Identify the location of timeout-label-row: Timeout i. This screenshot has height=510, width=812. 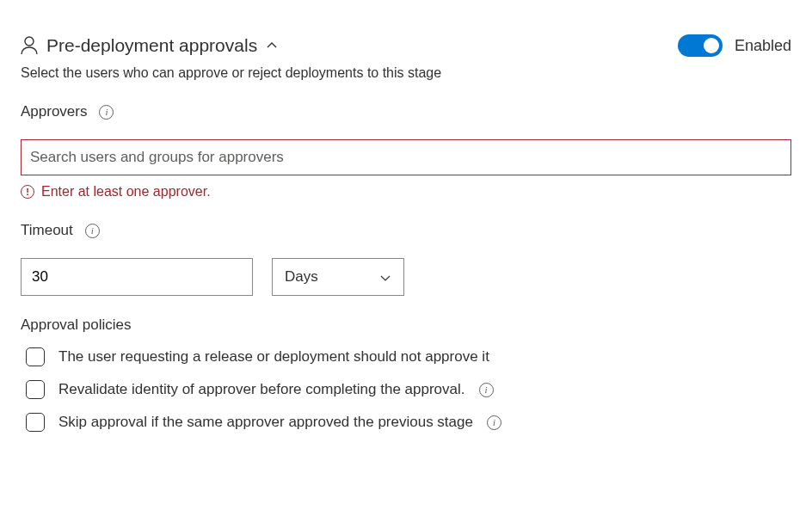
(406, 230).